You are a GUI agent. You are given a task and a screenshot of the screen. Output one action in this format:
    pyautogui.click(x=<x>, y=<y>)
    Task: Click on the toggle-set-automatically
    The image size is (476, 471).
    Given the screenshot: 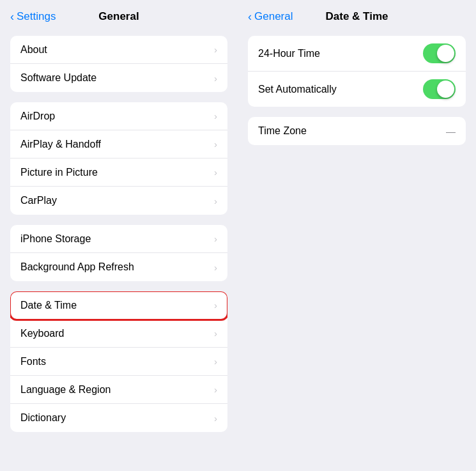 What is the action you would take?
    pyautogui.click(x=440, y=89)
    